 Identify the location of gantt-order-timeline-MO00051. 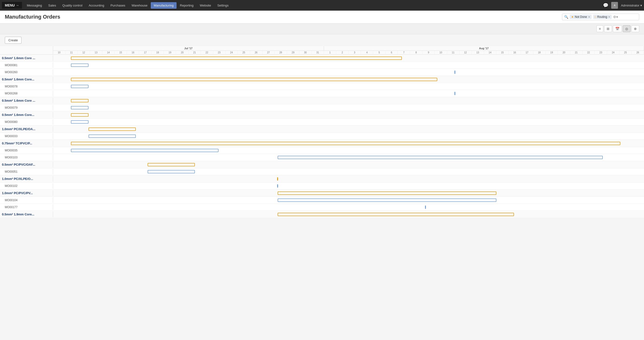
(348, 172).